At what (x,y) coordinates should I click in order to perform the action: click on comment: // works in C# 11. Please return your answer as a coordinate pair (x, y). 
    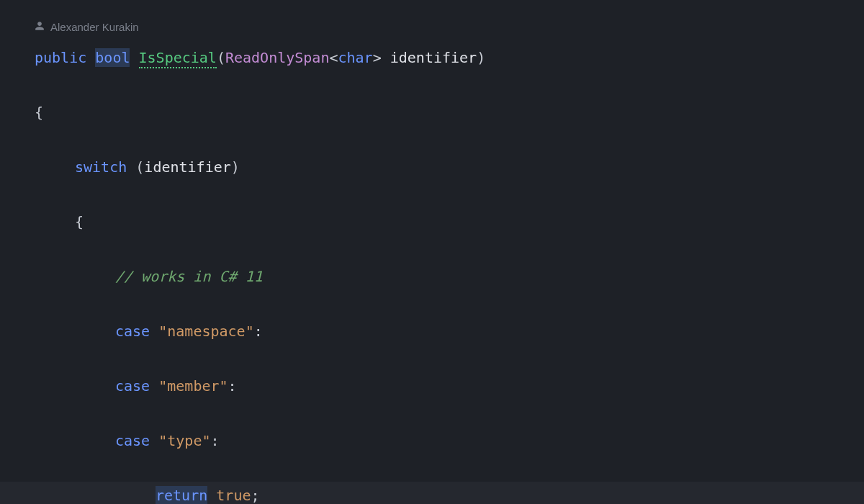
    Looking at the image, I should click on (189, 276).